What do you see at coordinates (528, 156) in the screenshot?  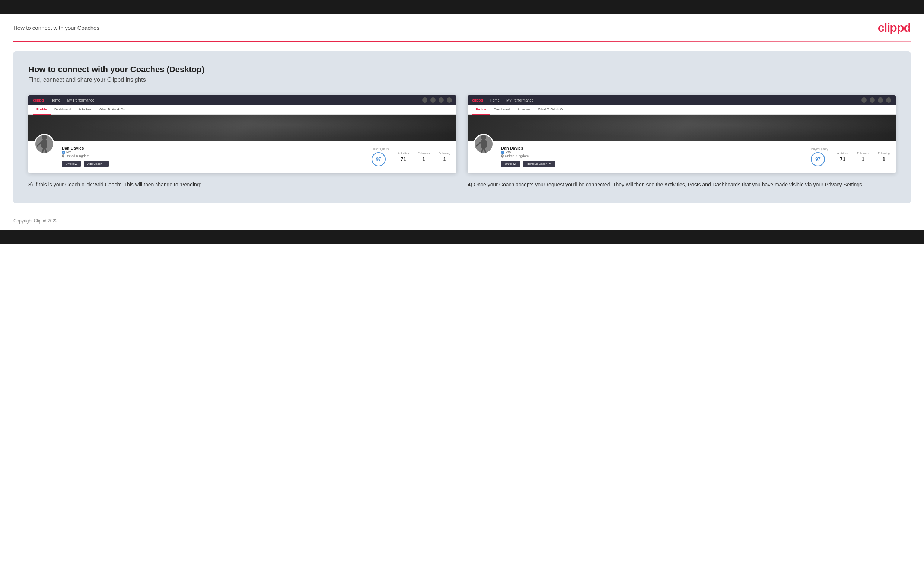 I see `mock-profile-location-right: United Kingdom` at bounding box center [528, 156].